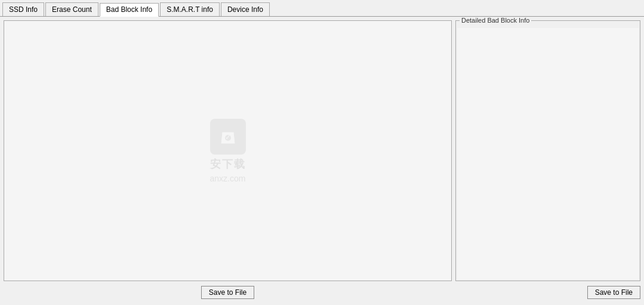 This screenshot has height=305, width=644. Describe the element at coordinates (190, 10) in the screenshot. I see `tab-smart-info: S.M.A.R.T info` at that location.